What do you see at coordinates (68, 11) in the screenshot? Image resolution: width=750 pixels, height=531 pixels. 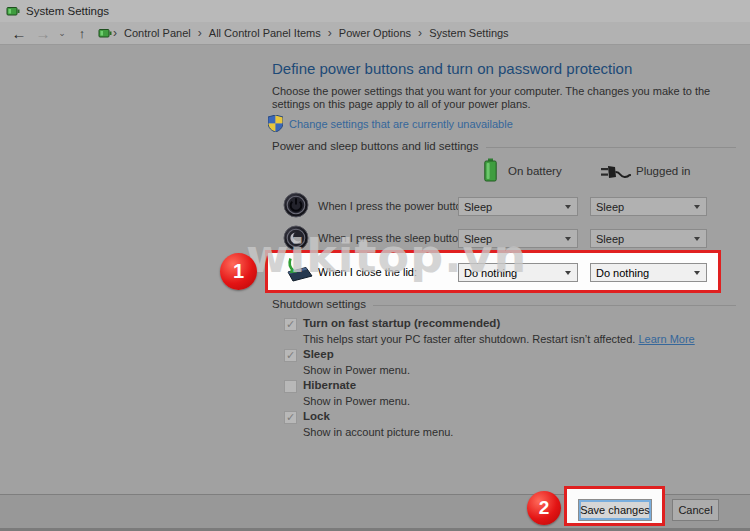 I see `window-title: System Settings` at bounding box center [68, 11].